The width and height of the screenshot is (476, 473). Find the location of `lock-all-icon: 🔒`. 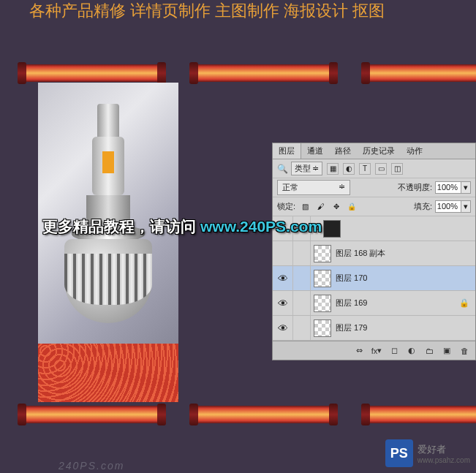

lock-all-icon: 🔒 is located at coordinates (351, 206).